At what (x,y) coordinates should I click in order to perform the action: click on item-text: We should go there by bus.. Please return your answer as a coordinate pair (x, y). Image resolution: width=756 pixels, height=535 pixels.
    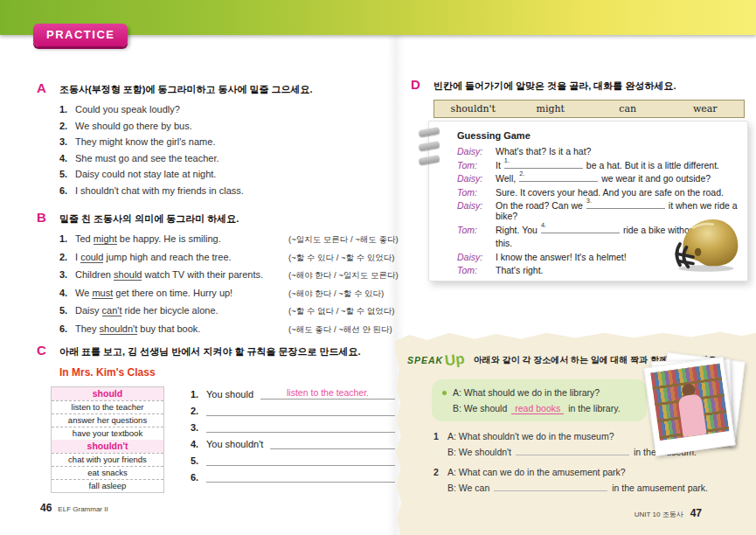
    Looking at the image, I should click on (134, 126).